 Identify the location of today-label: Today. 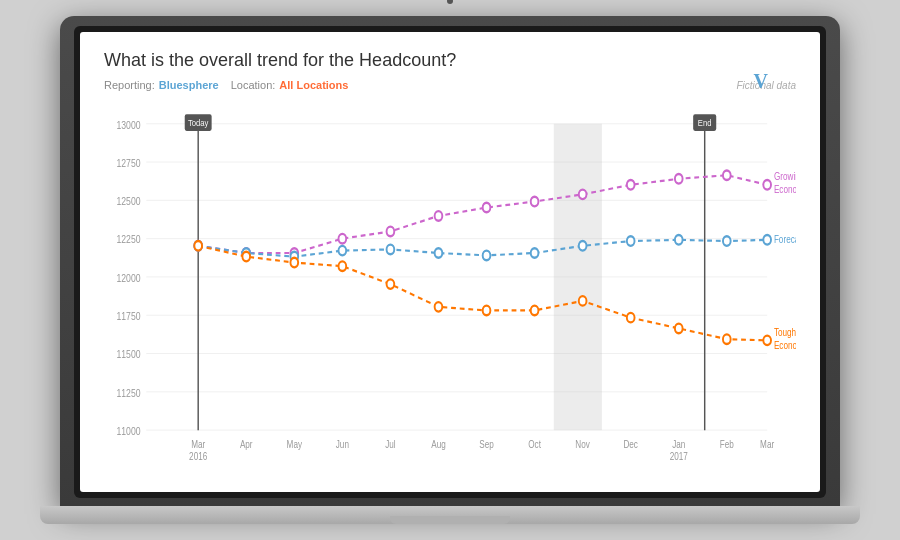
(198, 122).